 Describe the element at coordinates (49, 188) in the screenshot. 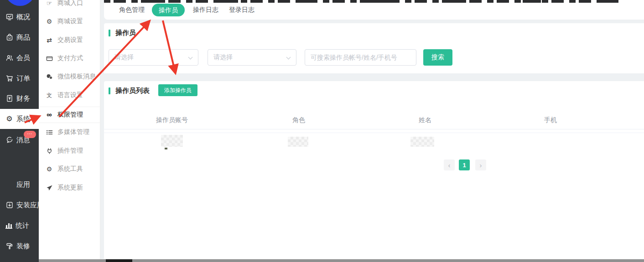

I see `paper-plane-icon` at that location.